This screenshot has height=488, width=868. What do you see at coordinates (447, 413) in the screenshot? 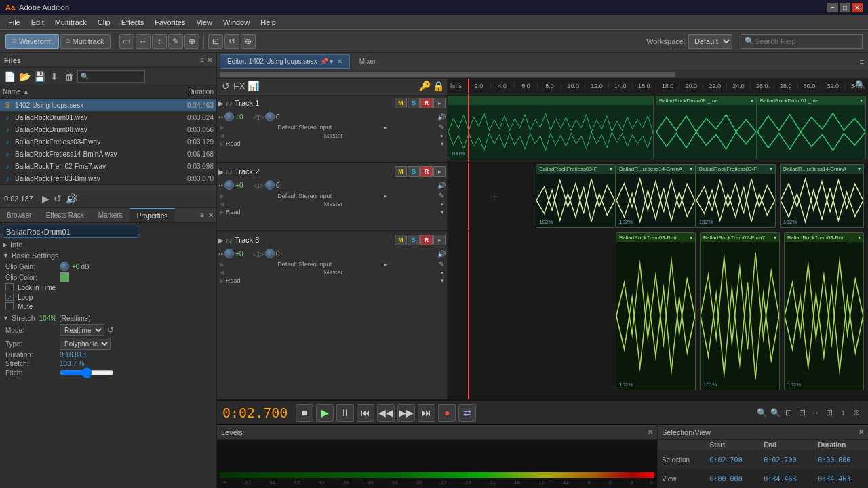
I see `record-button: ●` at bounding box center [447, 413].